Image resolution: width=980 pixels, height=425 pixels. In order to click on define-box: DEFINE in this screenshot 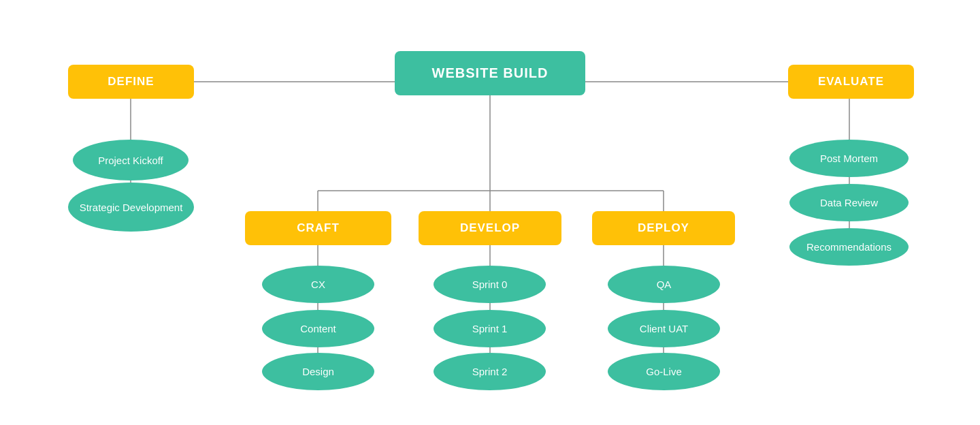, I will do `click(131, 82)`.